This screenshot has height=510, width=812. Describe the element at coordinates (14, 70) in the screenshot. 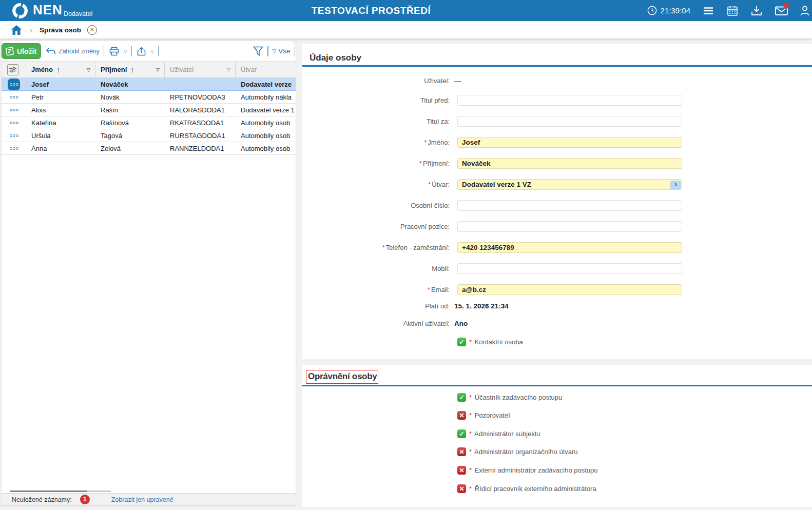

I see `table-settings-cell` at that location.